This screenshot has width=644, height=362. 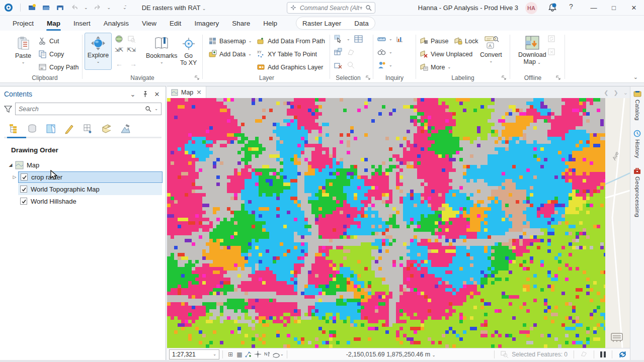 What do you see at coordinates (290, 67) in the screenshot?
I see `add-graphics-layer-button: Add Graphics Layer` at bounding box center [290, 67].